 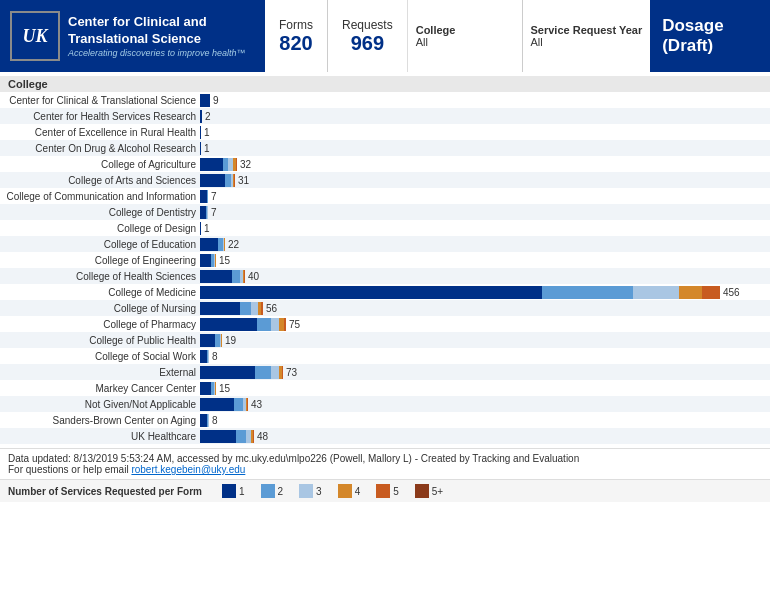 I want to click on row-label: Center for Clinical & Translational Scie…, so click(x=100, y=100).